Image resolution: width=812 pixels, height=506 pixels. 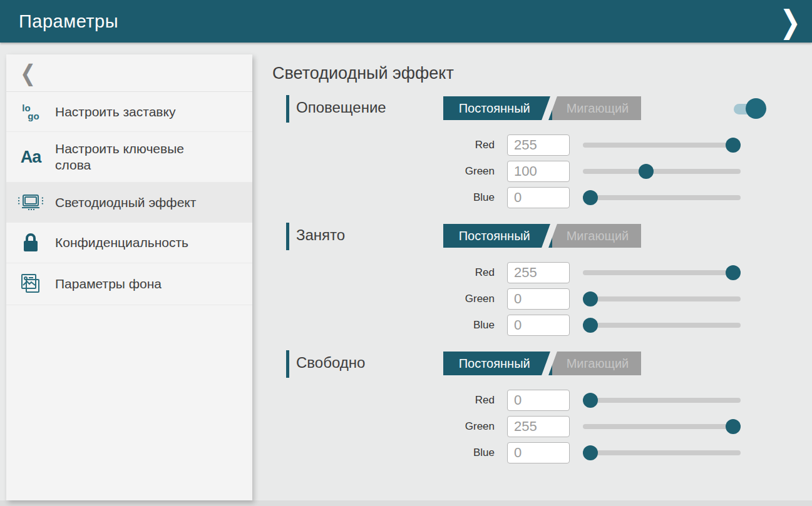 I want to click on logo-icon: lo go, so click(x=31, y=112).